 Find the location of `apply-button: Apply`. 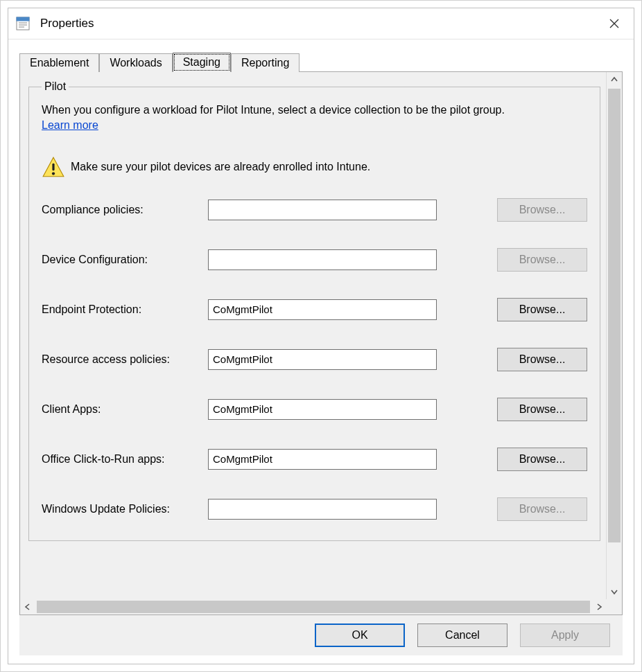

apply-button: Apply is located at coordinates (565, 635).